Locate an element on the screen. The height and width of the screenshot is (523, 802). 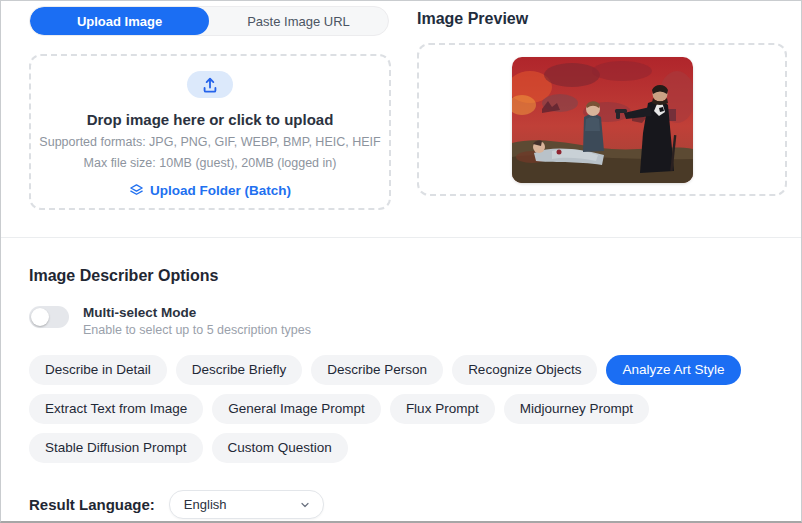
upload-folder-batch-label: Upload Folder (Batch) is located at coordinates (220, 190).